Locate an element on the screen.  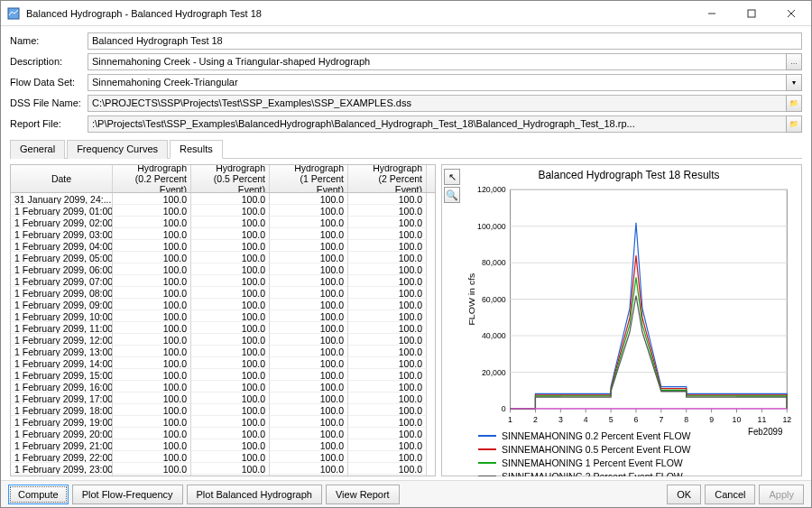
footer: Compute Plot Flow-Frequency Plot Balance… is located at coordinates (406, 494).